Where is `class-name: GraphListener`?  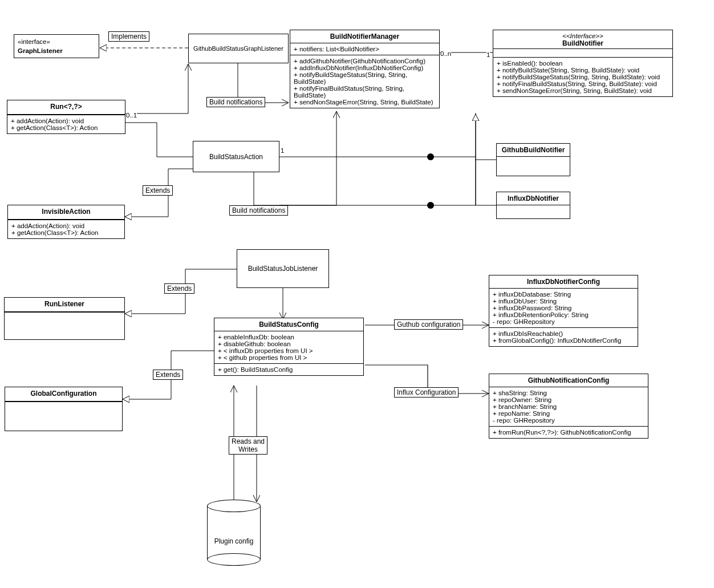
class-name: GraphListener is located at coordinates (56, 50).